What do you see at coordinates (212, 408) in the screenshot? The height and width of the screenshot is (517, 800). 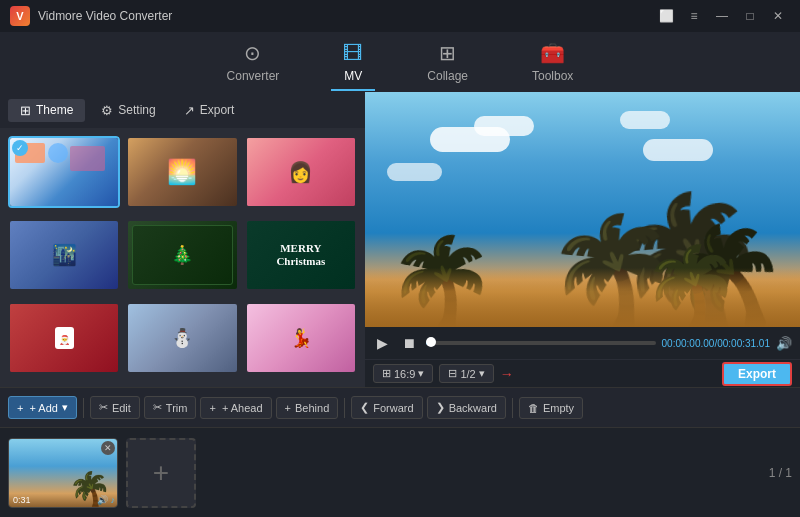 I see `ahead-plus-icon: +` at bounding box center [212, 408].